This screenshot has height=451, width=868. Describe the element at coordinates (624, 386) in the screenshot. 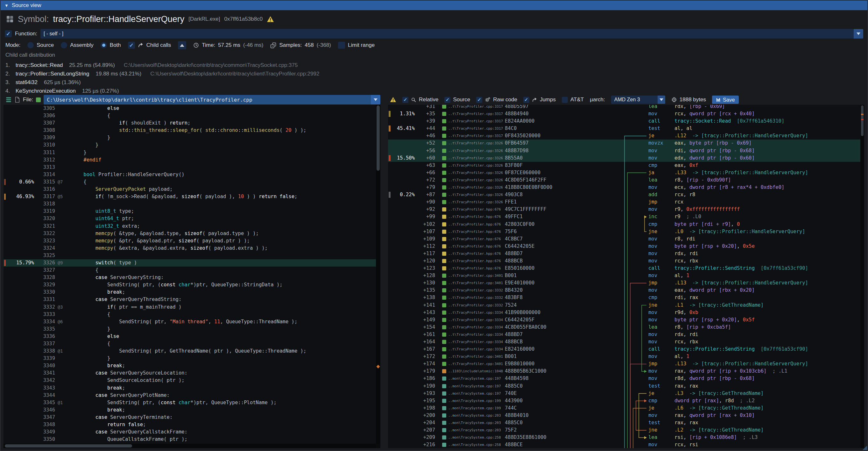

I see `asm-instruction-row: +190..mon\TracySystem.cpp:1974885C0testr…` at that location.